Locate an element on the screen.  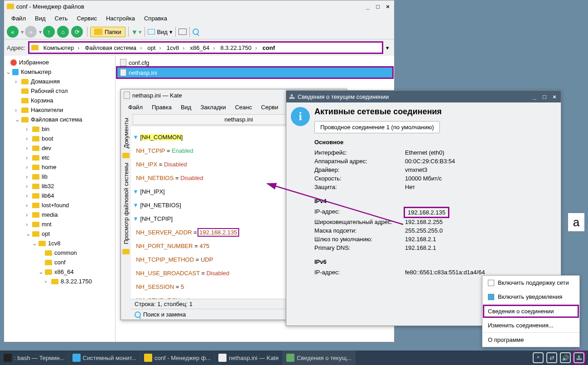
file-icon is located at coordinates (127, 95).